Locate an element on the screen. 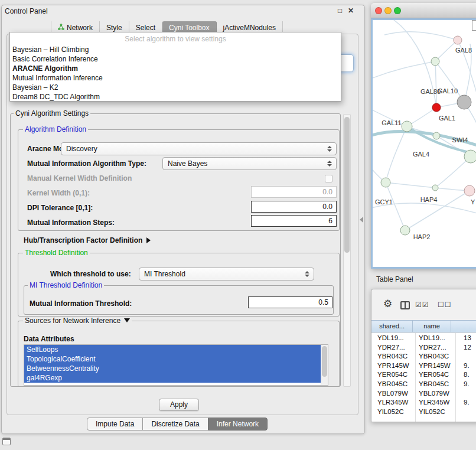  dpi-tolerance-label: DPI Tolerance [0,1]: is located at coordinates (60, 208).